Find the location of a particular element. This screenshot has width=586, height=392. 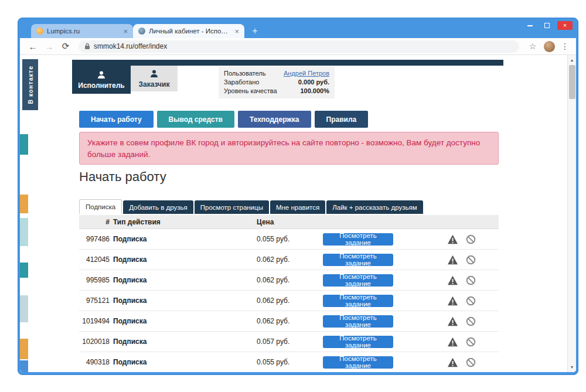

maximize-icon is located at coordinates (547, 26).